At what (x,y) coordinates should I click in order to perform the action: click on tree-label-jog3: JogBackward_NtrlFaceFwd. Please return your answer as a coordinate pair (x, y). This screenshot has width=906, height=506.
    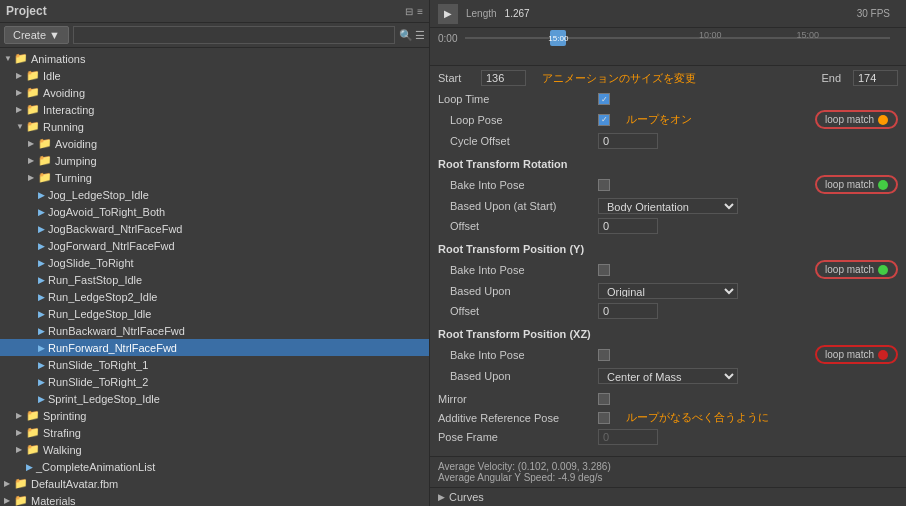
    Looking at the image, I should click on (116, 229).